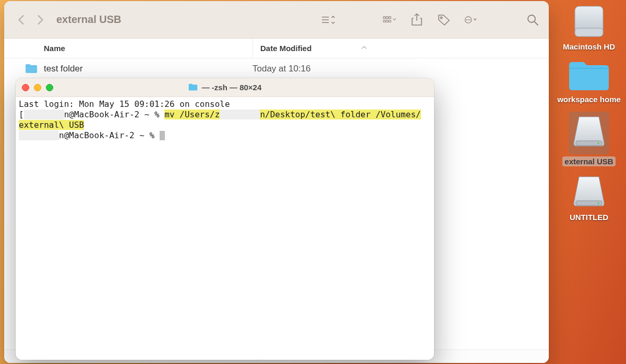  I want to click on finder-title: external USB, so click(89, 20).